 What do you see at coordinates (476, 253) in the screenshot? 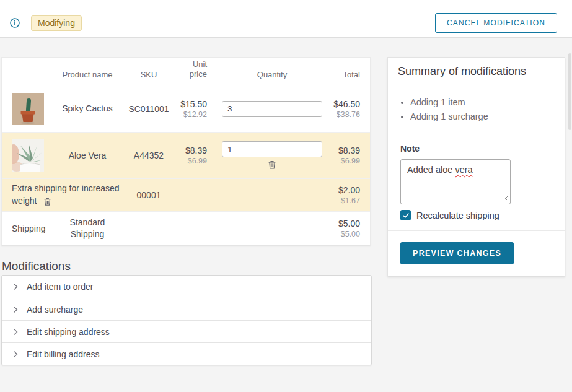
I see `summary-actions: PREVIEW CHANGES` at bounding box center [476, 253].